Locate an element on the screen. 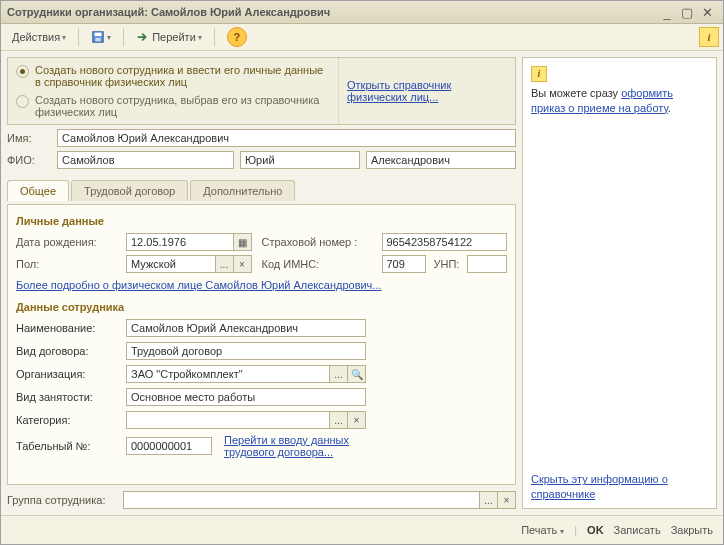 The height and width of the screenshot is (545, 724). save-icon-button: ▾ is located at coordinates (101, 37).